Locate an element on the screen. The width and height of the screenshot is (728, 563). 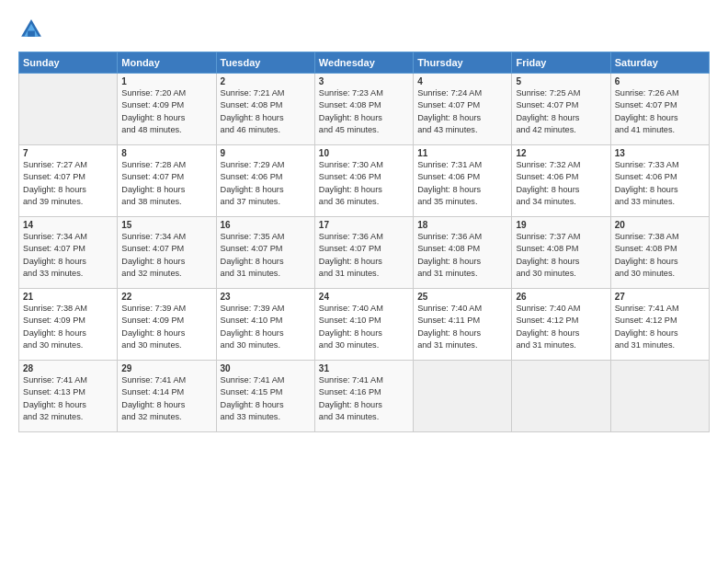
calendar-cell: 8Sunrise: 7:28 AMSunset: 4:07 PMDaylight… is located at coordinates (167, 181).